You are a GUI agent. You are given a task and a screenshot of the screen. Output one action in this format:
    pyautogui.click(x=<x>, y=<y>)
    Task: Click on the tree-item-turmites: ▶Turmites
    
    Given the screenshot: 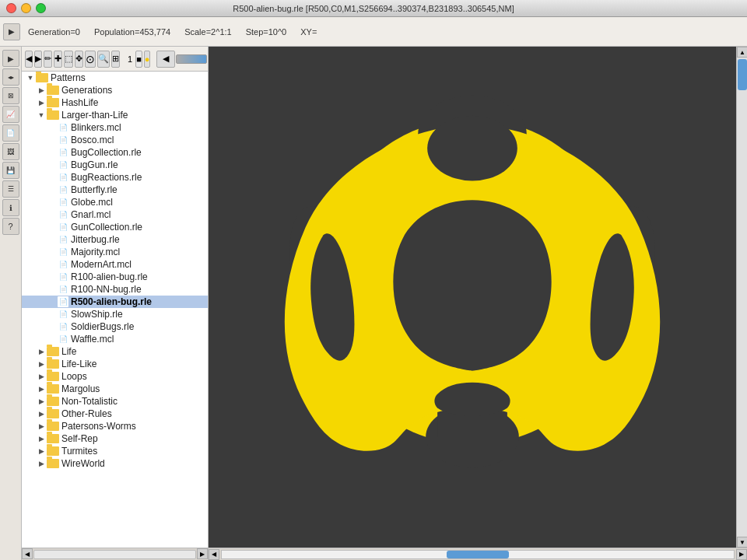 What is the action you would take?
    pyautogui.click(x=115, y=451)
    